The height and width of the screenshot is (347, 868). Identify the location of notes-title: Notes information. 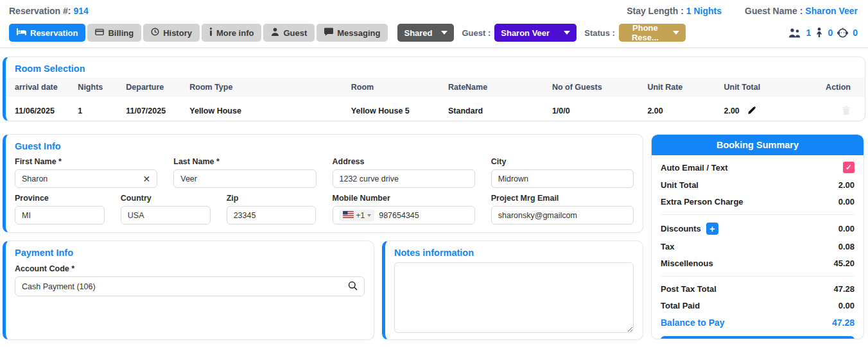
(514, 253).